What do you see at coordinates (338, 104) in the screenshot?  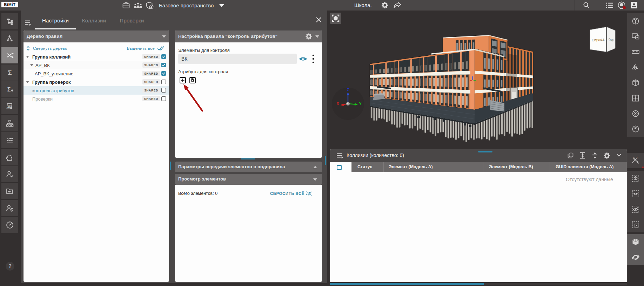 I see `svg-text: X` at bounding box center [338, 104].